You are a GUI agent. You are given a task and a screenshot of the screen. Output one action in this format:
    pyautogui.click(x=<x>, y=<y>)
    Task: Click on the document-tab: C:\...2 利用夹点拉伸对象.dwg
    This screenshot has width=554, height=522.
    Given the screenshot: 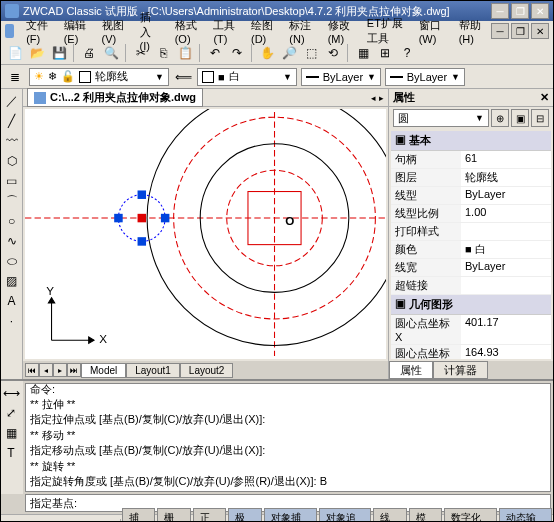 What is the action you would take?
    pyautogui.click(x=115, y=98)
    